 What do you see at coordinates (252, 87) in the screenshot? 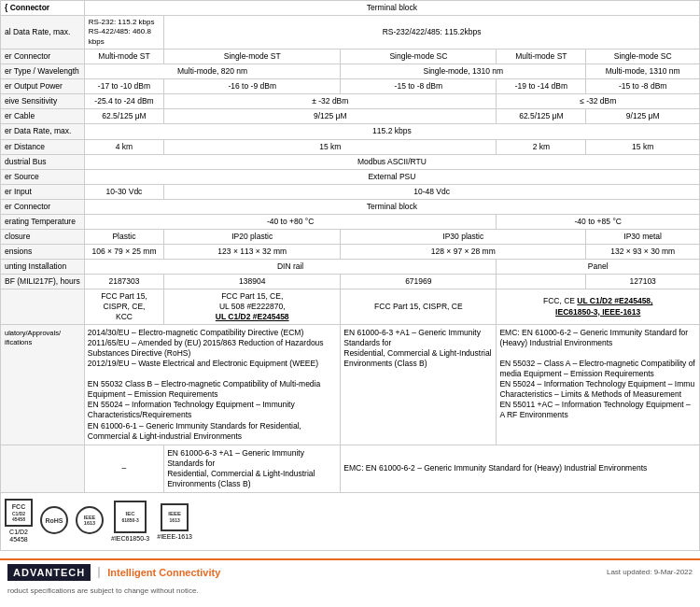
I see `cell-value: -16 to -9 dBm` at bounding box center [252, 87].